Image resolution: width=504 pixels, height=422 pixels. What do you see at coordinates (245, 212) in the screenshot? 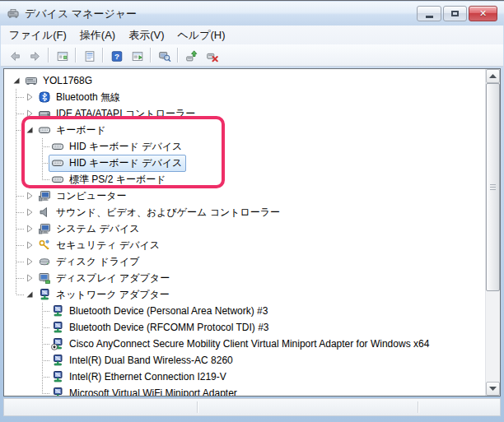
I see `tree-item: サウンド、ビデオ、およびゲーム コントローラー` at bounding box center [245, 212].